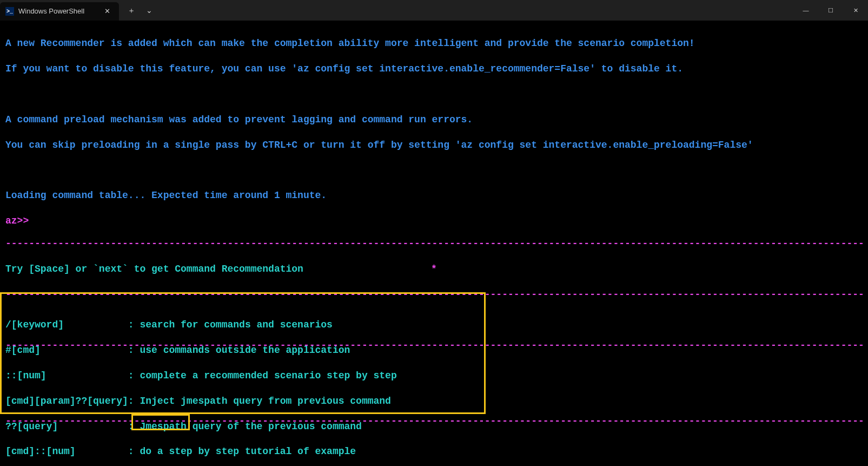  What do you see at coordinates (806, 10) in the screenshot?
I see `minimize-button: —` at bounding box center [806, 10].